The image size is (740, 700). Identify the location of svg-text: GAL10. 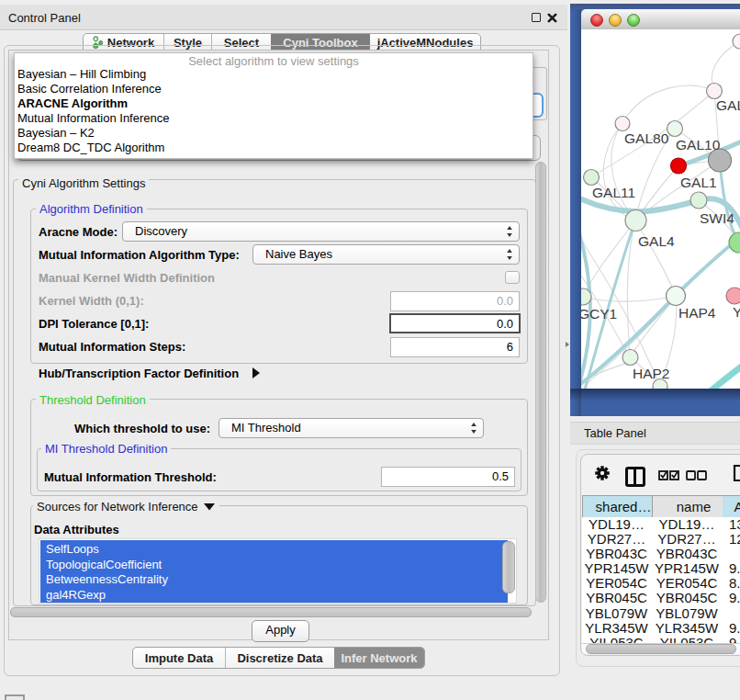
(698, 145).